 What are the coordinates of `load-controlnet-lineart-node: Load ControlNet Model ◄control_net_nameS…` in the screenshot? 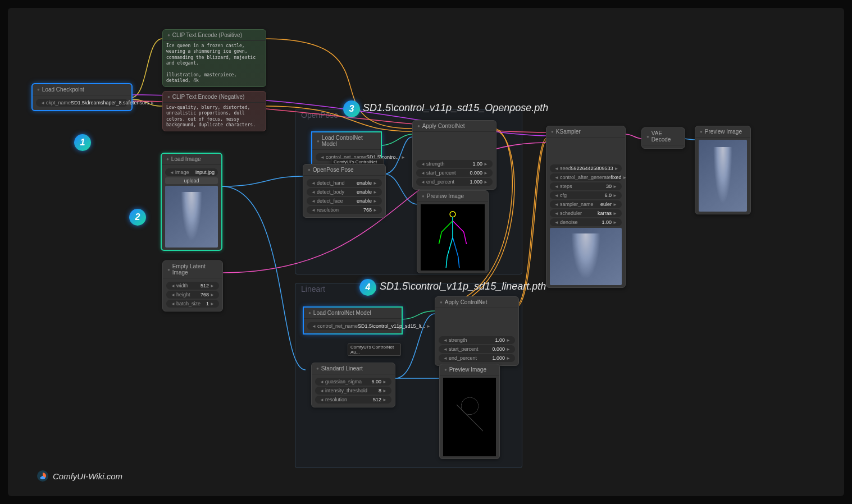 It's located at (353, 320).